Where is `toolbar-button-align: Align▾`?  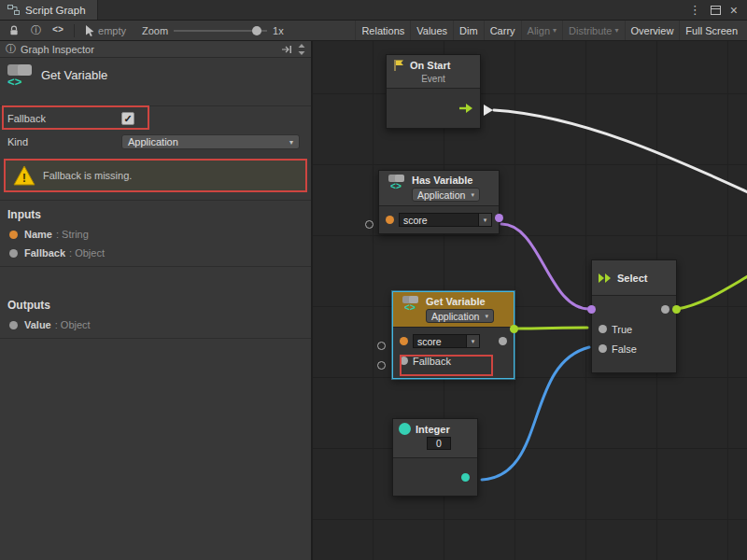
toolbar-button-align: Align▾ is located at coordinates (542, 30).